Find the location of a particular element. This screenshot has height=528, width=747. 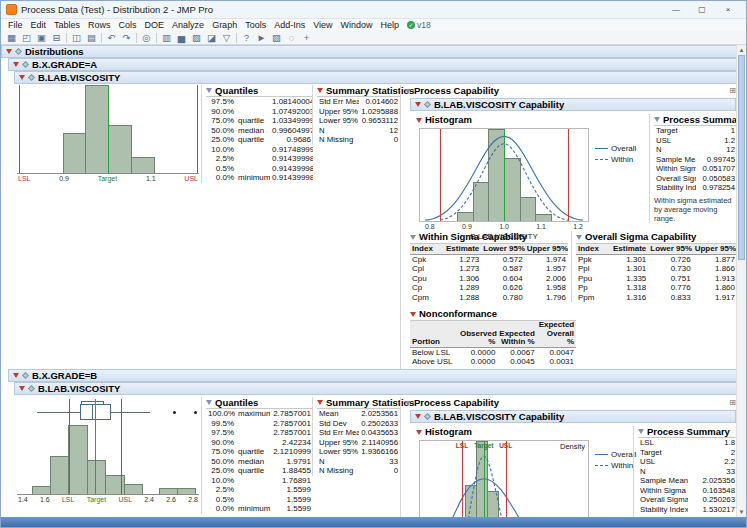

print-icon: ⊟ is located at coordinates (56, 38).